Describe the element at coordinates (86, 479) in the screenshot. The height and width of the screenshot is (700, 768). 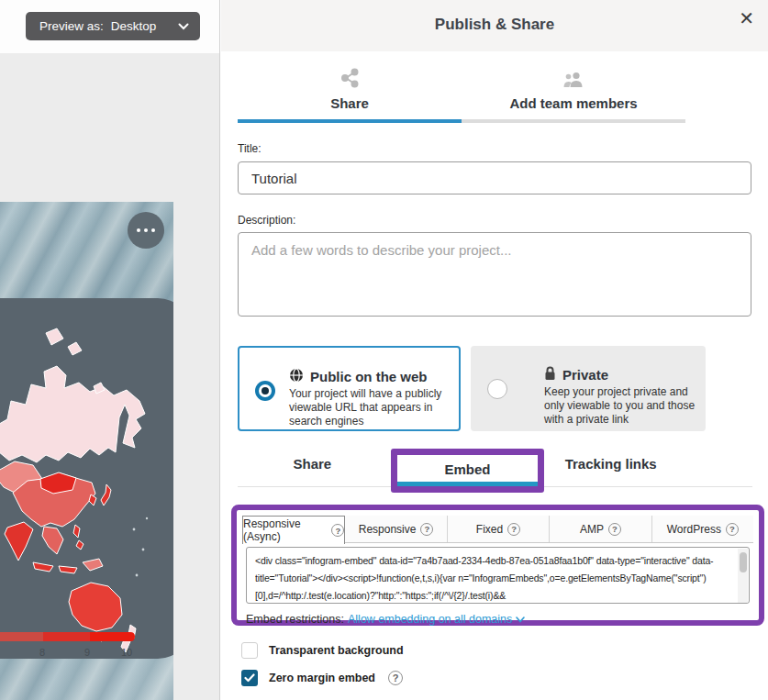
I see `world-map-graphic: 8 9 10` at that location.